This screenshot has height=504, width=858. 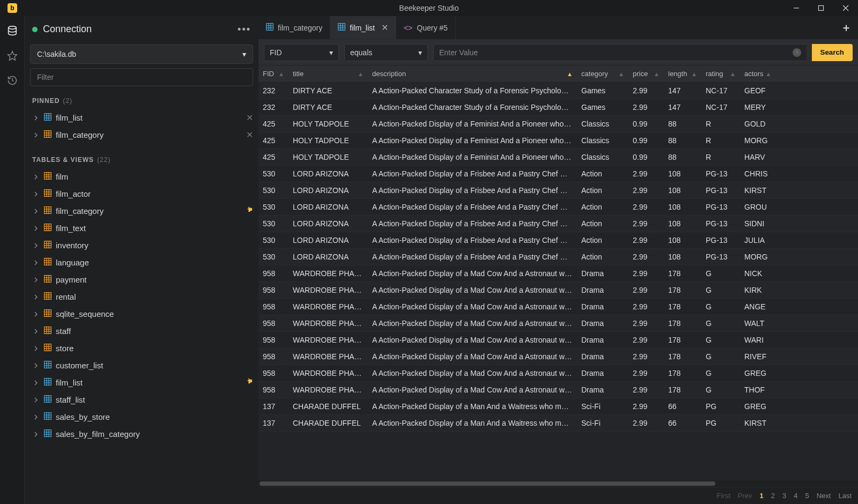 I want to click on cell-actors: CHRIS, so click(x=758, y=174).